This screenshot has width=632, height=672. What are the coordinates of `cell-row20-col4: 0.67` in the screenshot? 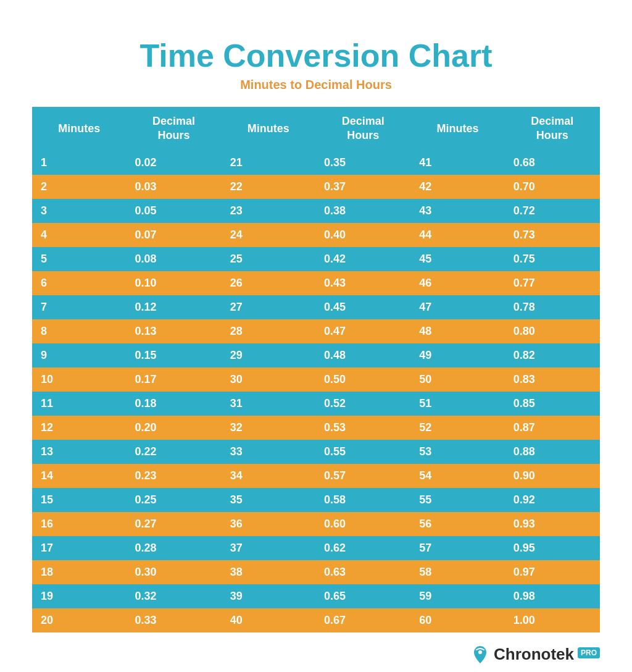 It's located at (363, 620).